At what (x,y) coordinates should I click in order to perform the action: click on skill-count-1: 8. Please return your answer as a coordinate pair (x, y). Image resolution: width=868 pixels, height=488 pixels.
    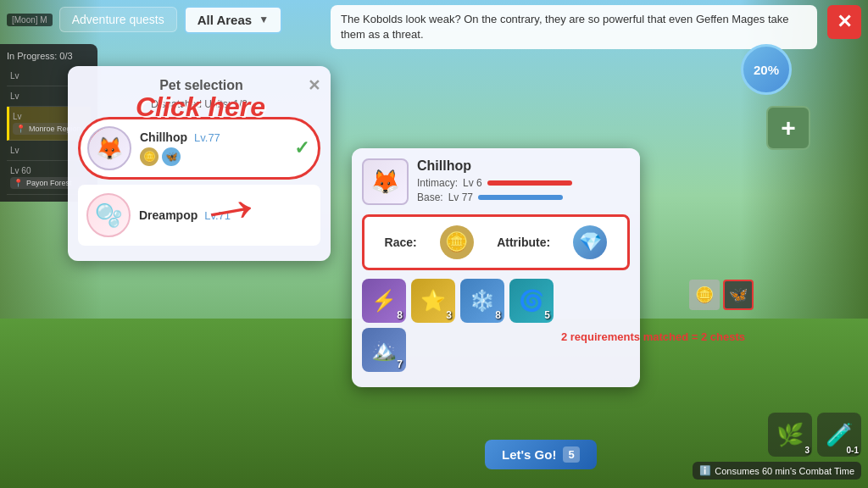
    Looking at the image, I should click on (400, 315).